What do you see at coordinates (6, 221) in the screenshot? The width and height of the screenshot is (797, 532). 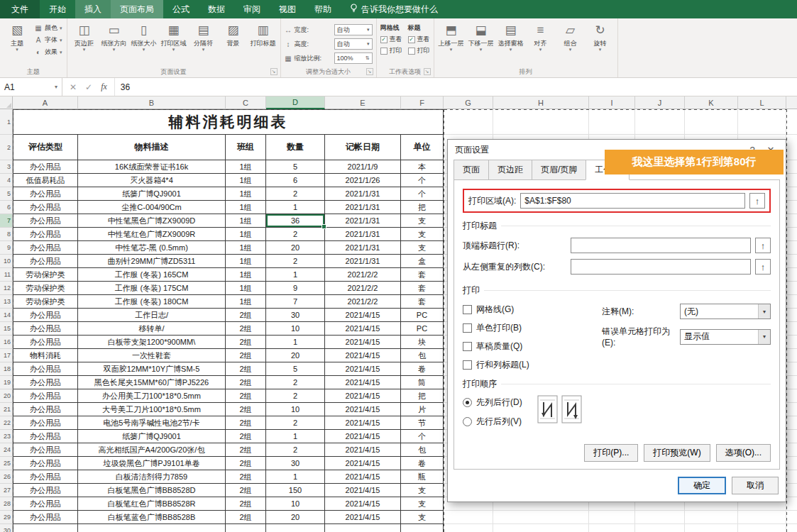 I see `row-header-7: 7` at bounding box center [6, 221].